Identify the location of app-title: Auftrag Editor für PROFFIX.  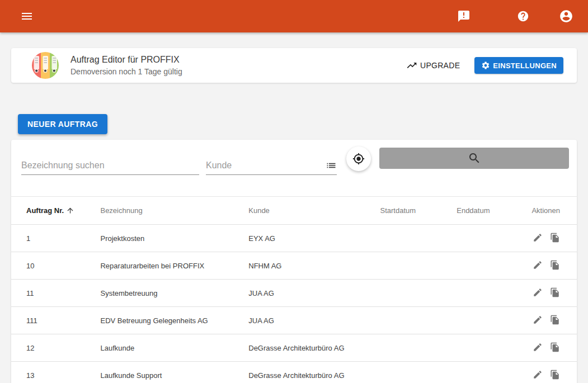
(126, 60).